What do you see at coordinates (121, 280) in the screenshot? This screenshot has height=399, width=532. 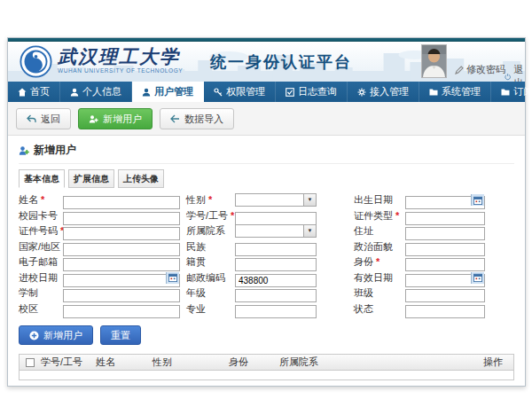 I see `entry-date-field` at bounding box center [121, 280].